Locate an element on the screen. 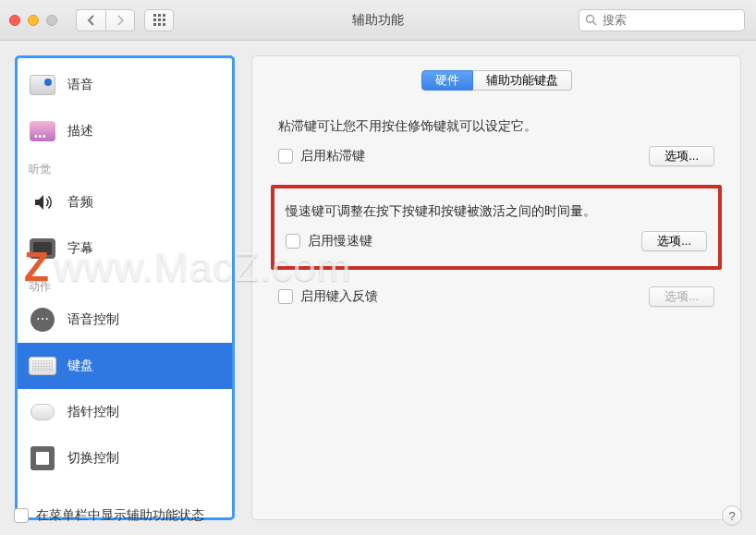  tab-bar: 硬件 辅助功能键盘 is located at coordinates (496, 80).